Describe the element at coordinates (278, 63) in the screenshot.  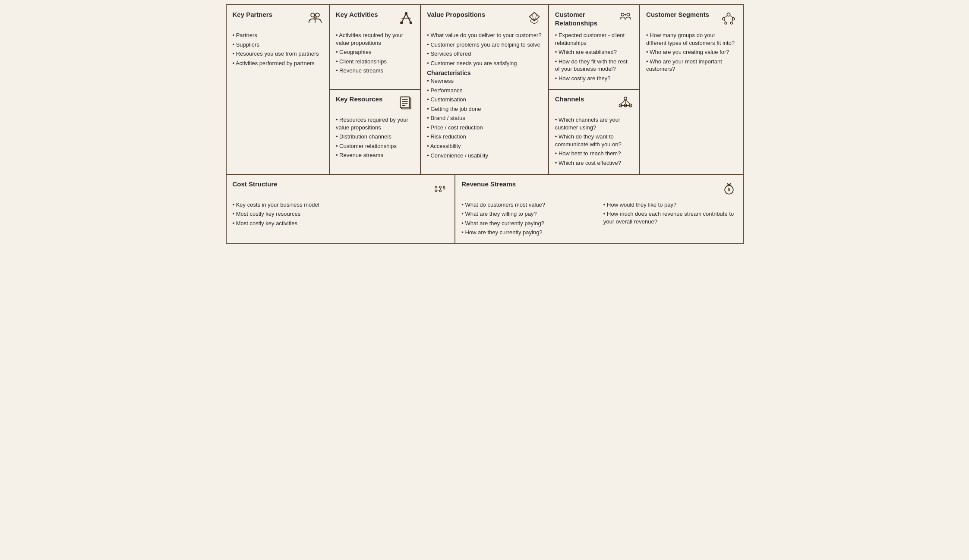
I see `list-item: Activities performed by partners` at that location.